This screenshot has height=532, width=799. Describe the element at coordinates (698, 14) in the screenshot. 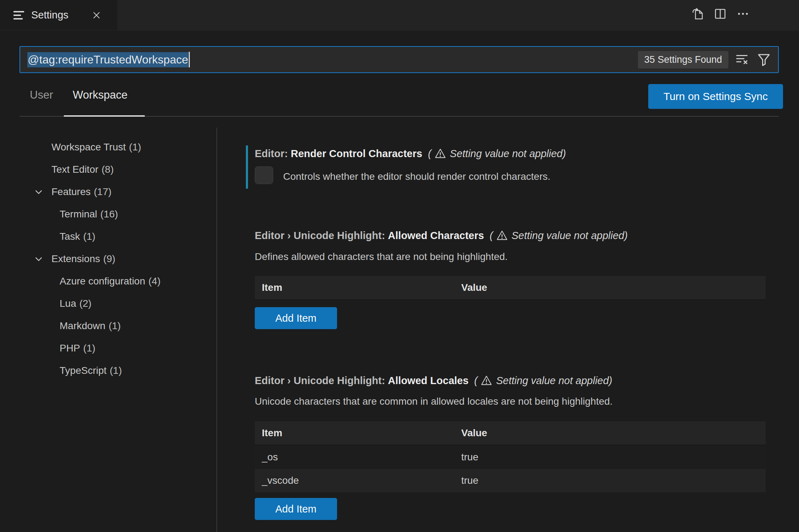

I see `open-settings-json-icon` at that location.